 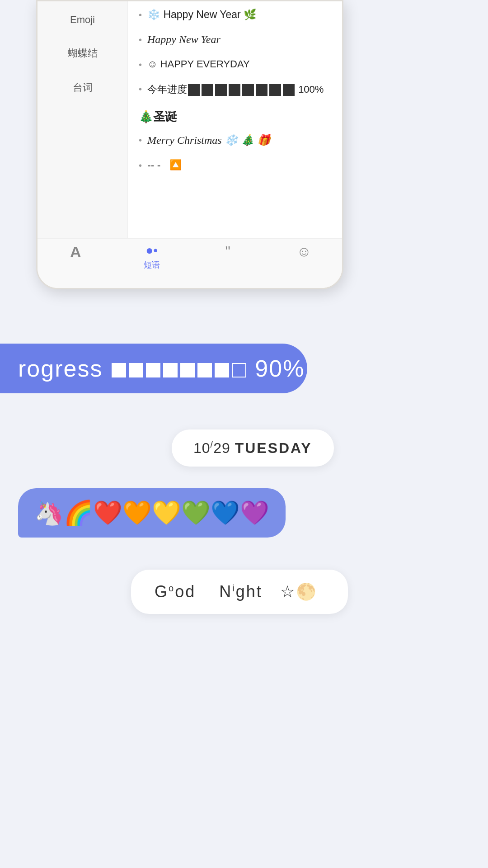 What do you see at coordinates (222, 448) in the screenshot?
I see `date-day: 29` at bounding box center [222, 448].